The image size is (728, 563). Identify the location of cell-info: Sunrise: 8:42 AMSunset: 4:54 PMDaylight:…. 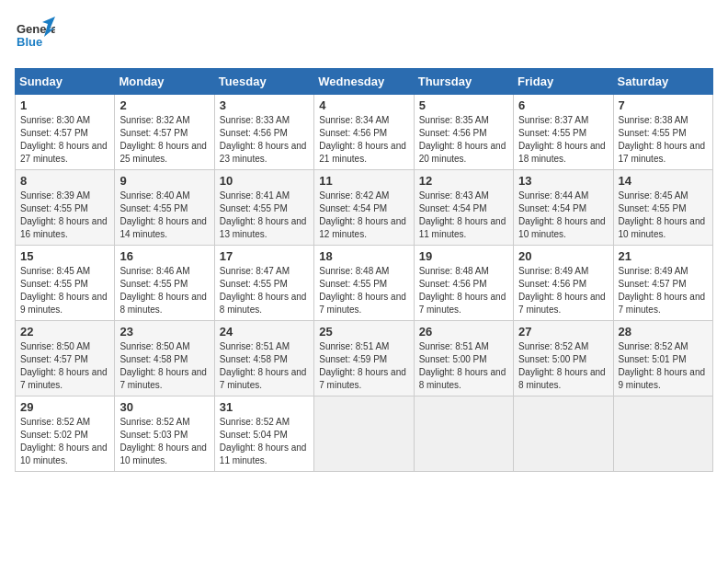
(362, 215).